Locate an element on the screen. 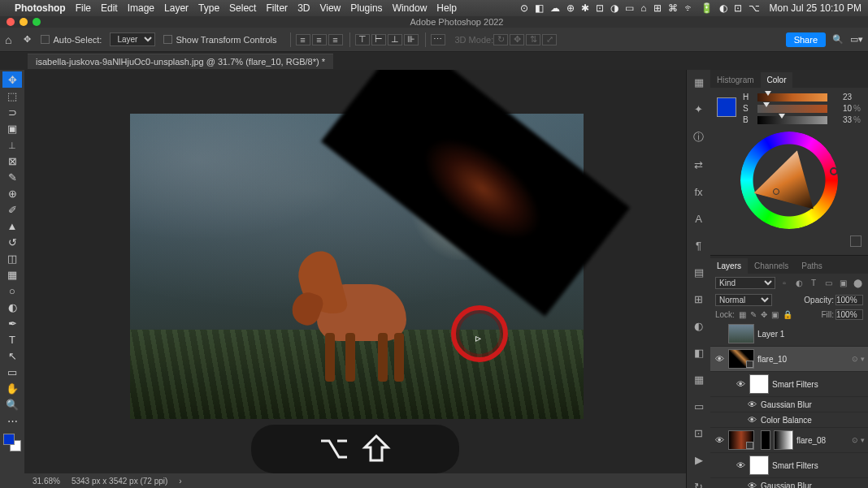 The height and width of the screenshot is (488, 868). lock-trans-icon: ▦ is located at coordinates (743, 315).